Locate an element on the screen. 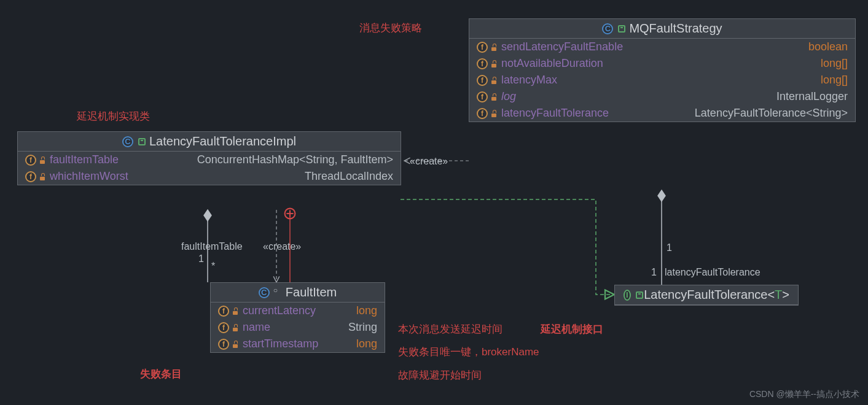  member-row: fwhichItemWorstThreadLocalIndex is located at coordinates (209, 177).